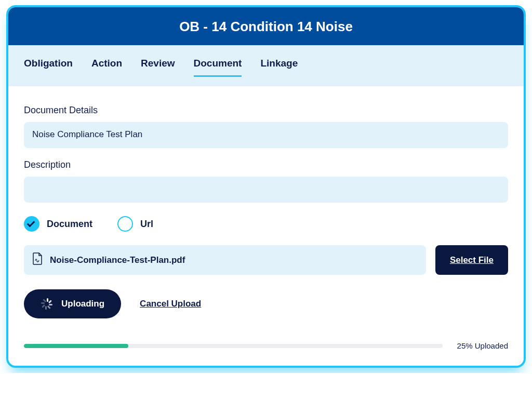  I want to click on uploading-button: Uploading, so click(73, 304).